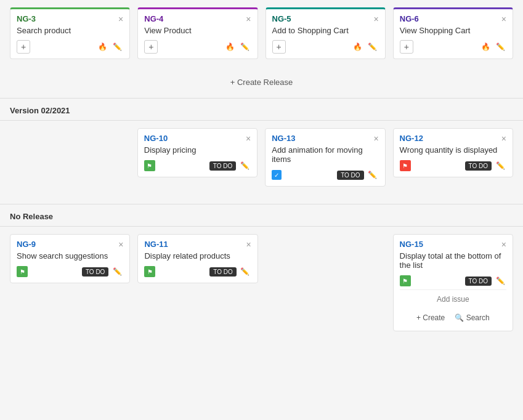  Describe the element at coordinates (261, 83) in the screenshot. I see `create-release-bar: + Create Release` at that location.